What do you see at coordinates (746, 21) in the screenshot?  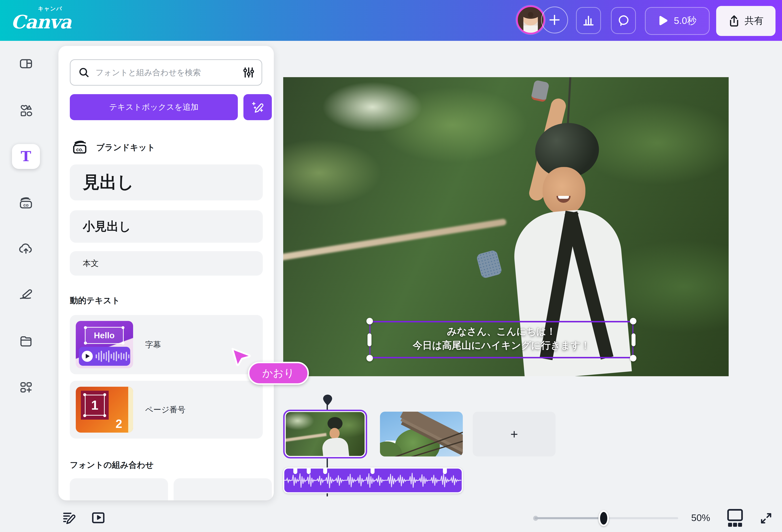 I see `share-button: 共有` at bounding box center [746, 21].